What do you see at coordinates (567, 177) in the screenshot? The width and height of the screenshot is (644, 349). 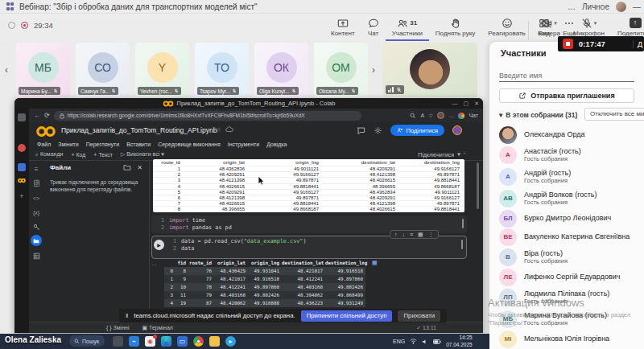 I see `participant-row: ААндрій (гость)Гость собрания` at bounding box center [567, 177].